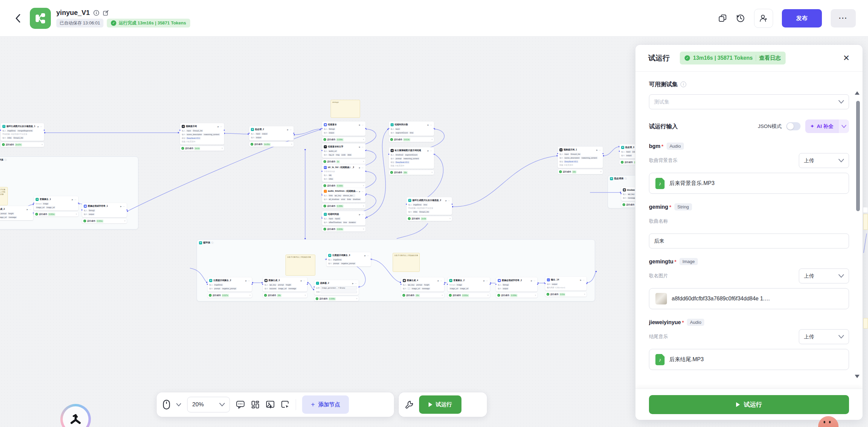  Describe the element at coordinates (764, 18) in the screenshot. I see `collaborate-button` at that location.